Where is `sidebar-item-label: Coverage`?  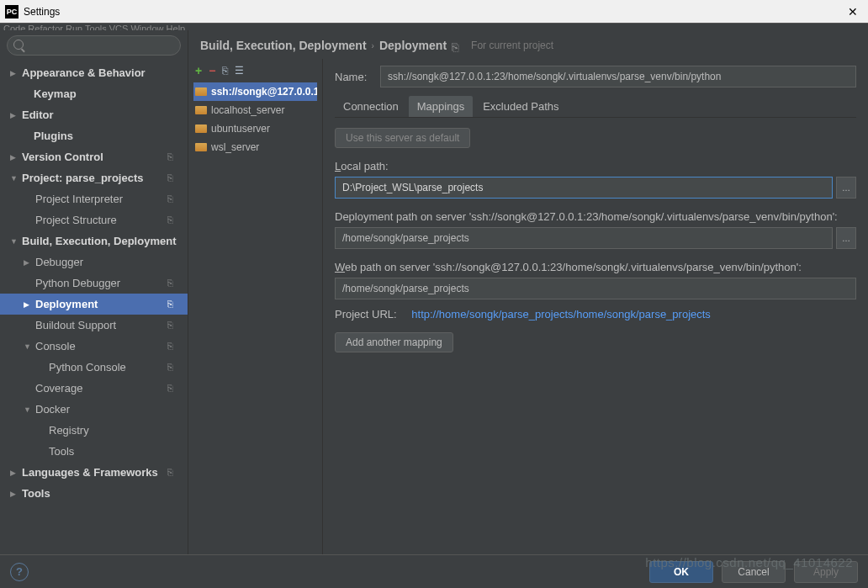 sidebar-item-label: Coverage is located at coordinates (101, 389).